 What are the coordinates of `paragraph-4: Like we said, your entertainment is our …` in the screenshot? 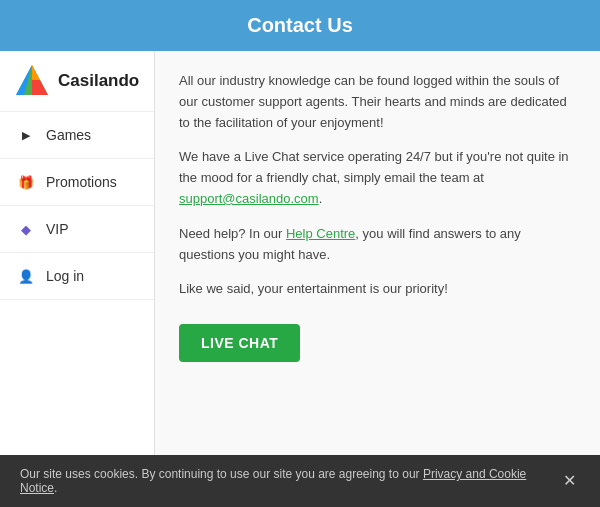 It's located at (378, 290).